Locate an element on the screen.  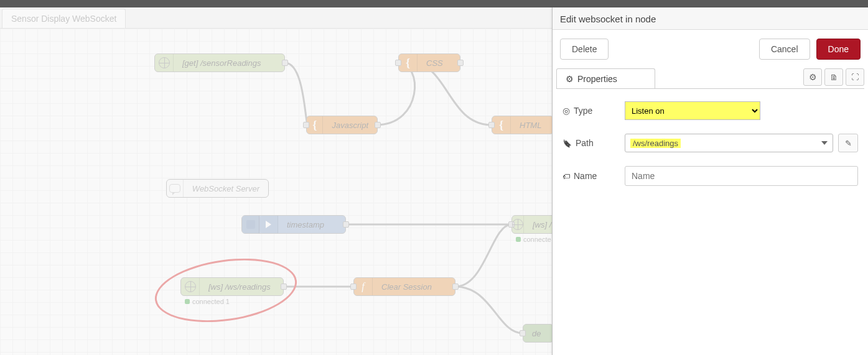
panel-tabs: Properties is located at coordinates (711, 78).